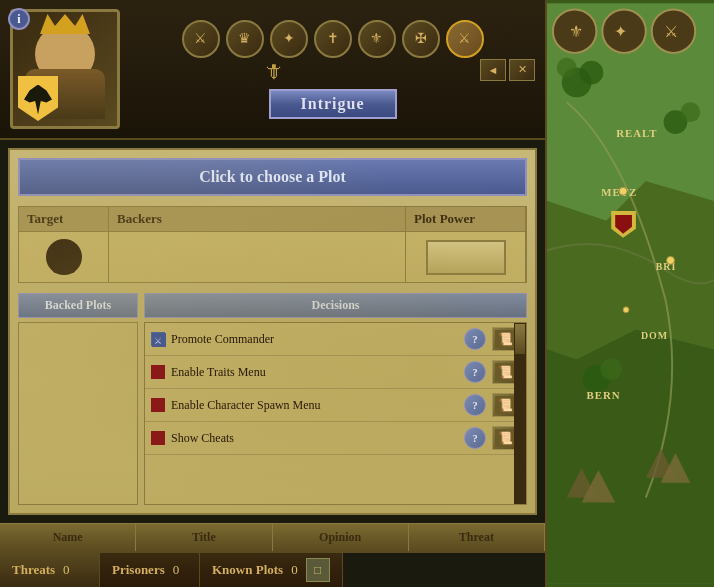 This screenshot has width=714, height=587. What do you see at coordinates (65, 24) in the screenshot?
I see `avatar-crown` at bounding box center [65, 24].